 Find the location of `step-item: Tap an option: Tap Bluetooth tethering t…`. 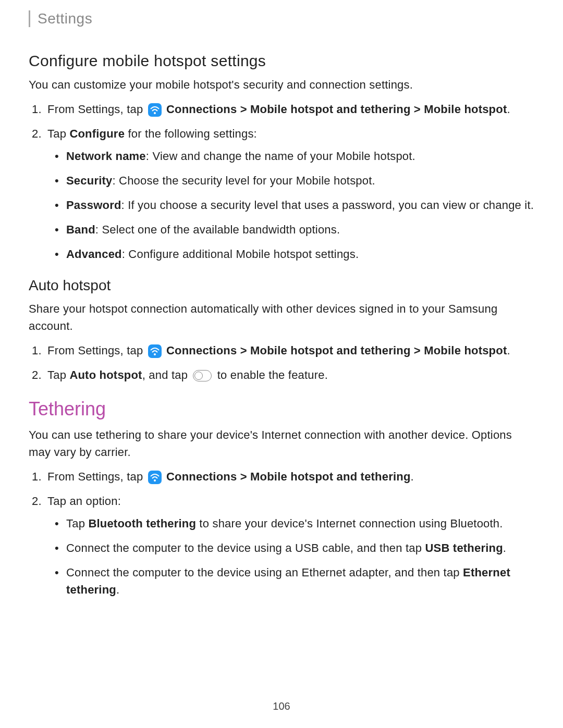

step-item: Tap an option: Tap Bluetooth tethering t… is located at coordinates (291, 545).